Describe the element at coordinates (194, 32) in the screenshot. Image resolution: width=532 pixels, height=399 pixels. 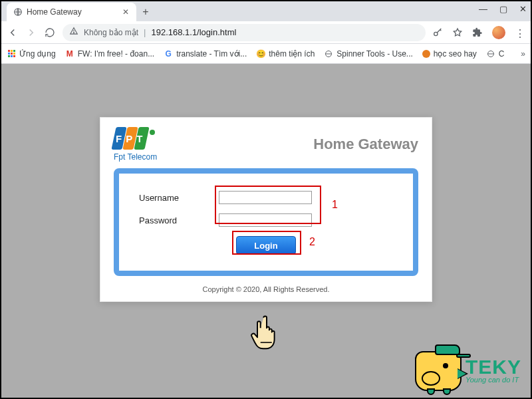
I see `url-text: 192.168.1.1/login.html` at that location.